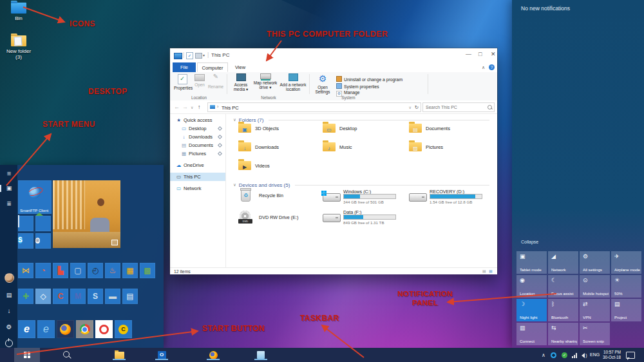 The width and height of the screenshot is (644, 362). What do you see at coordinates (198, 165) in the screenshot?
I see `sidebar-item-onedrive: OneDrive` at bounding box center [198, 165].